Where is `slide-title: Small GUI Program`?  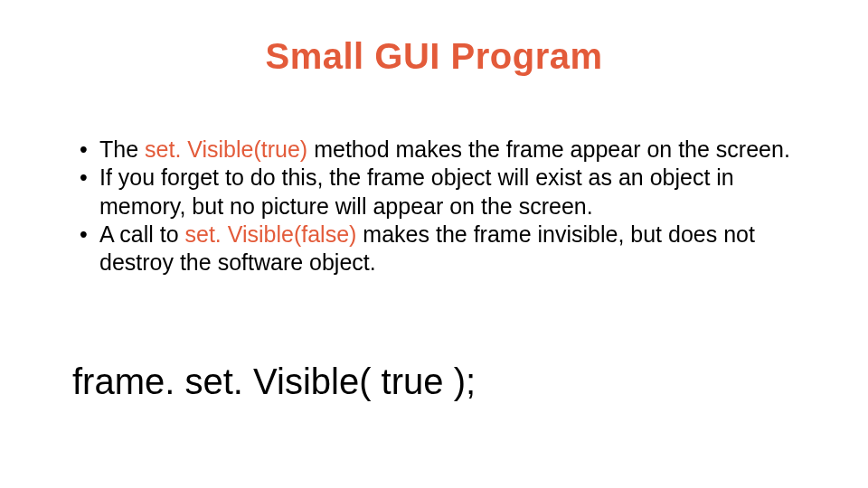
slide-title: Small GUI Program is located at coordinates (434, 56).